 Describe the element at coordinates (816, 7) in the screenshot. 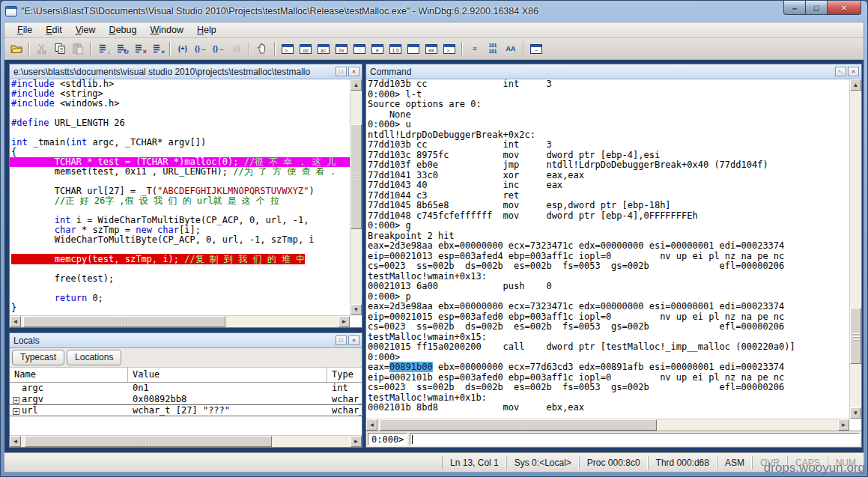

I see `maximize-button: □` at that location.